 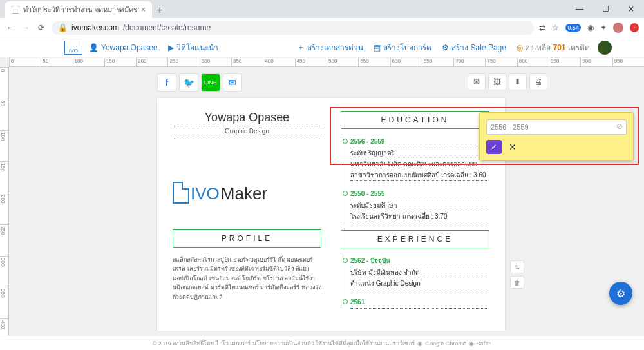 What do you see at coordinates (621, 293) in the screenshot?
I see `settings-fab: ⚙` at bounding box center [621, 293].